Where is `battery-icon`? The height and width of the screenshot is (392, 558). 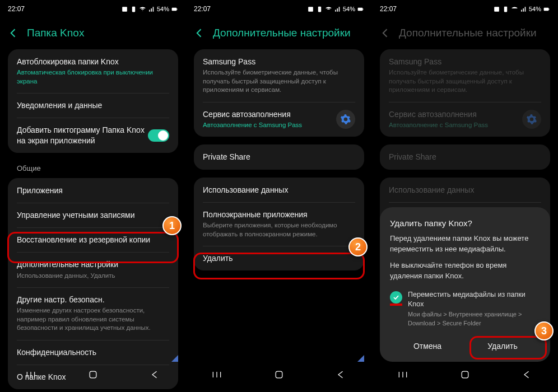 battery-icon is located at coordinates (175, 9).